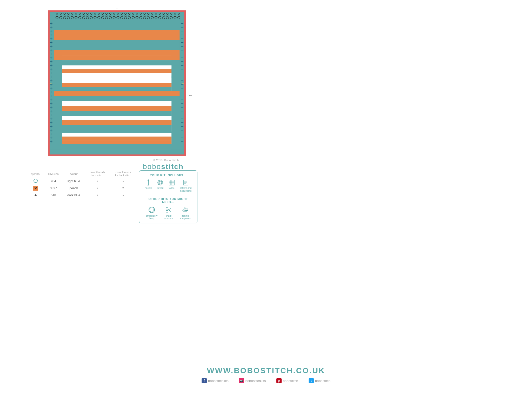 The width and height of the screenshot is (532, 408). Describe the element at coordinates (168, 213) in the screenshot. I see `other-items: embroideryhoop sharpscissors ironingequi…` at that location.